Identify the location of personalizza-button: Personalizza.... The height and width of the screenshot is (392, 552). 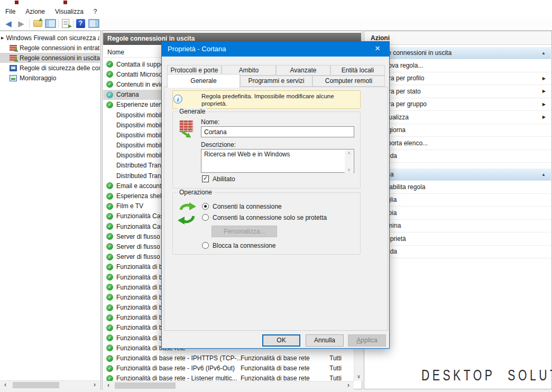
(244, 231).